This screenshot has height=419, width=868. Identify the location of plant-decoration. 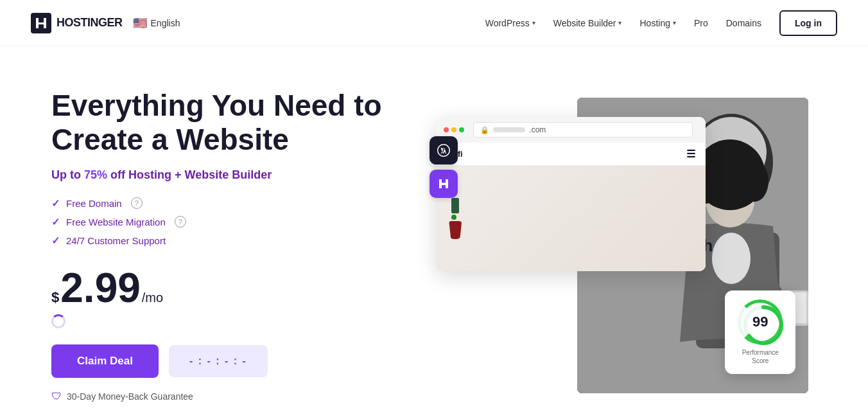
(455, 218).